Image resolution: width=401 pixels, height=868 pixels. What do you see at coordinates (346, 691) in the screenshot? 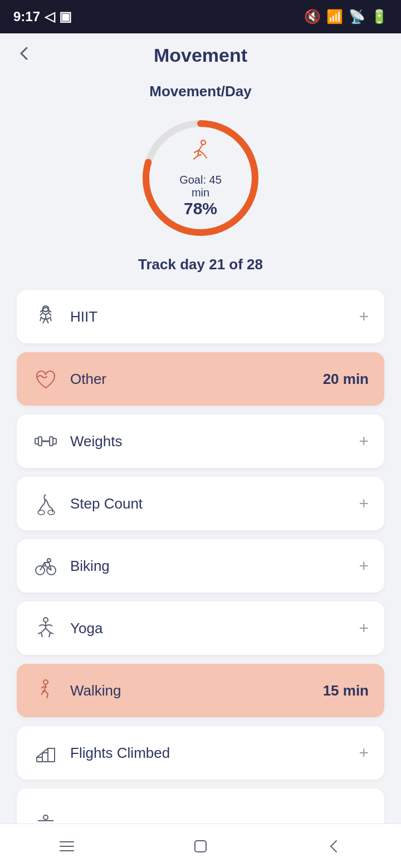
I see `walking-value: 15 min` at bounding box center [346, 691].